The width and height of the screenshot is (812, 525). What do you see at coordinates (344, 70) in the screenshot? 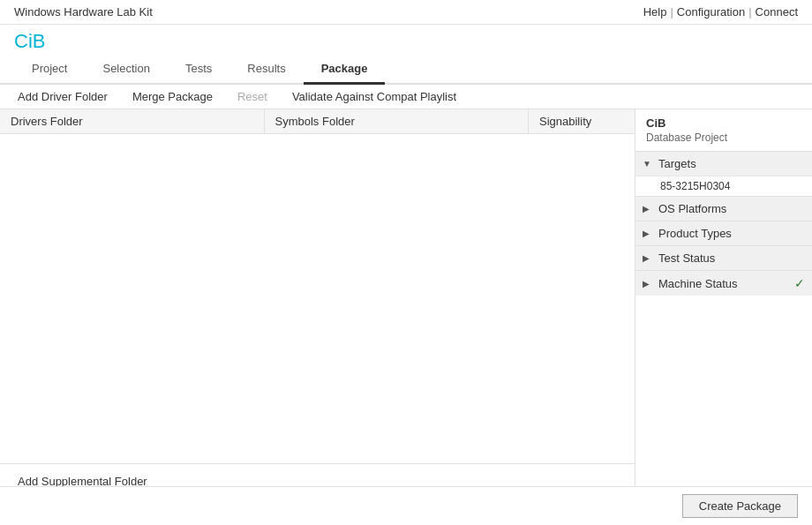
I see `tab-package: Package` at bounding box center [344, 70].